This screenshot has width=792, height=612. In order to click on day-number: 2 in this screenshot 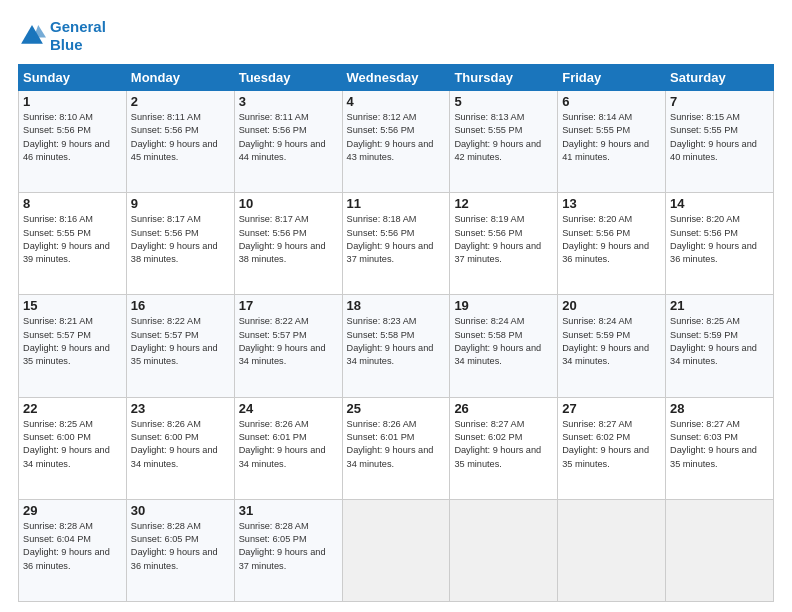, I will do `click(180, 102)`.